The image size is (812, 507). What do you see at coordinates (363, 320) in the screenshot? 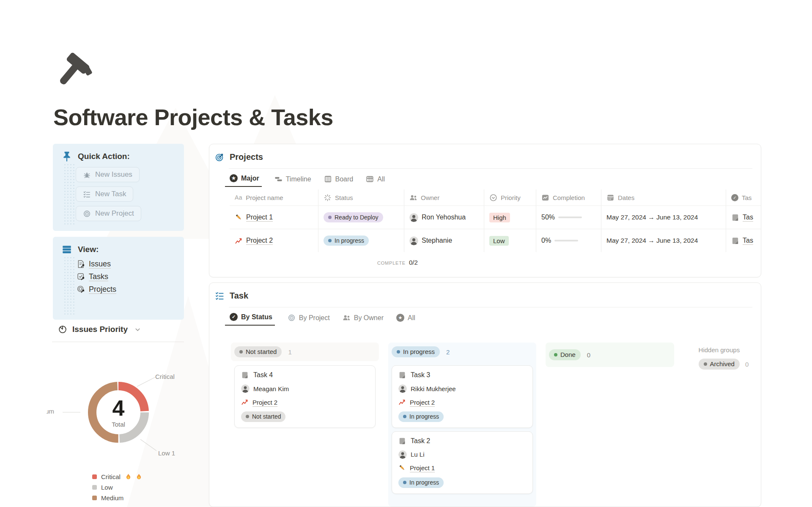
I see `tab-by-owner: By Owner` at bounding box center [363, 320].